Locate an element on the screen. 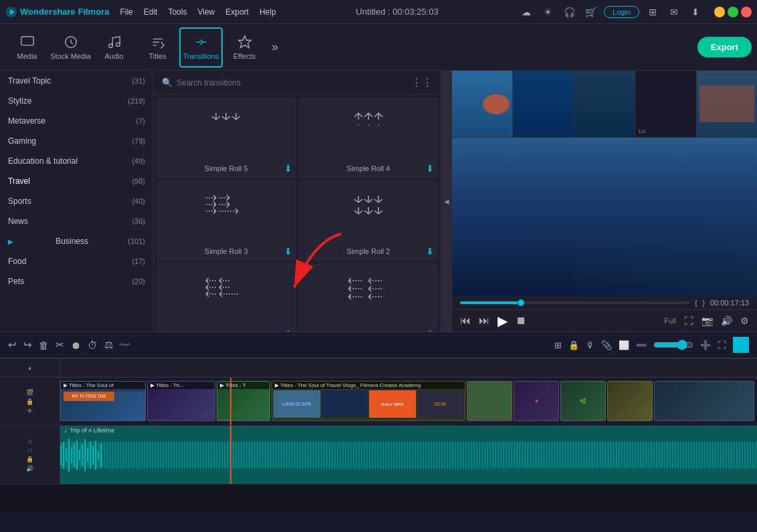  grid-timeline-icon: ⊞ is located at coordinates (558, 345).